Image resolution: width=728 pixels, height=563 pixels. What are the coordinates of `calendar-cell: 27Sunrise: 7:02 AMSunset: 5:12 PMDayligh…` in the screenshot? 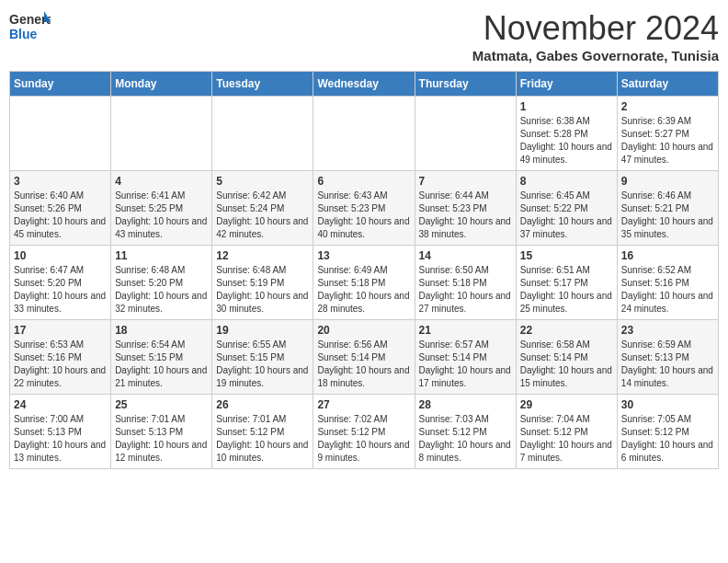 It's located at (364, 432).